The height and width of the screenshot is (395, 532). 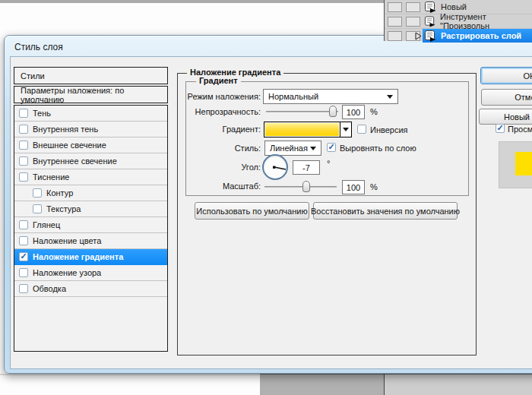 I want to click on sidebar-item-label: Внутренняя тень, so click(x=65, y=129).